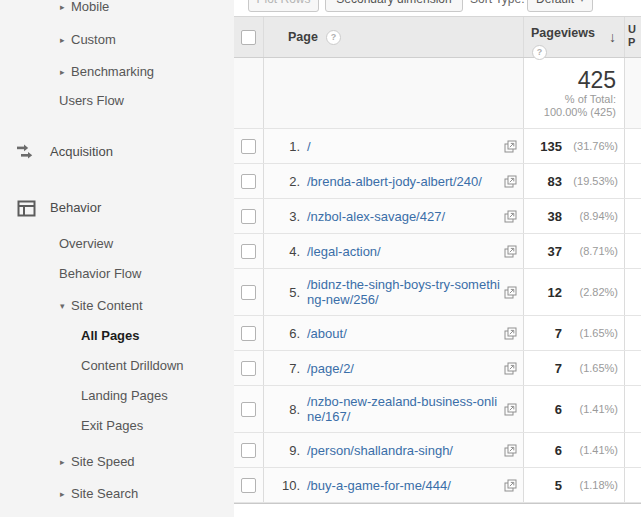 Image resolution: width=641 pixels, height=517 pixels. Describe the element at coordinates (438, 486) in the screenshot. I see `table-row: 10. /buy-a-game-for-me/444/ 5 (1.18` at that location.